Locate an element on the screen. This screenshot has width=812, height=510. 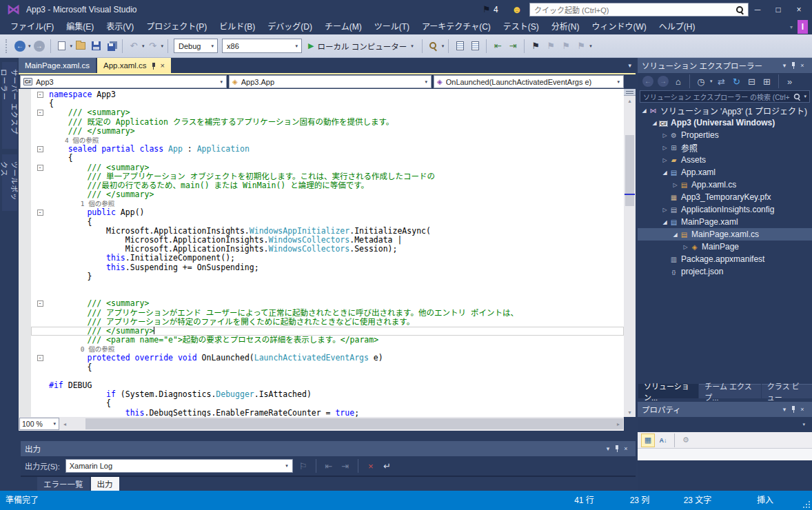
code-line: this.Suspending += OnSuspending; is located at coordinates (327, 267).